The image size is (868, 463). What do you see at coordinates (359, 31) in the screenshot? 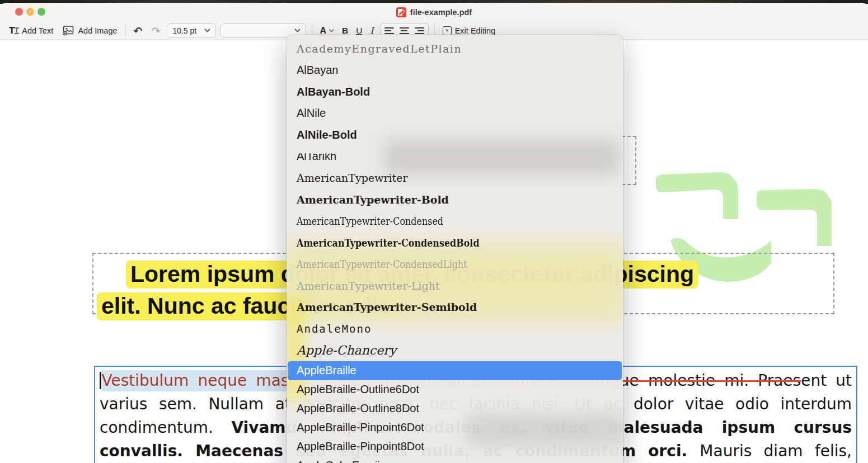
I see `underline-label: U` at bounding box center [359, 31].